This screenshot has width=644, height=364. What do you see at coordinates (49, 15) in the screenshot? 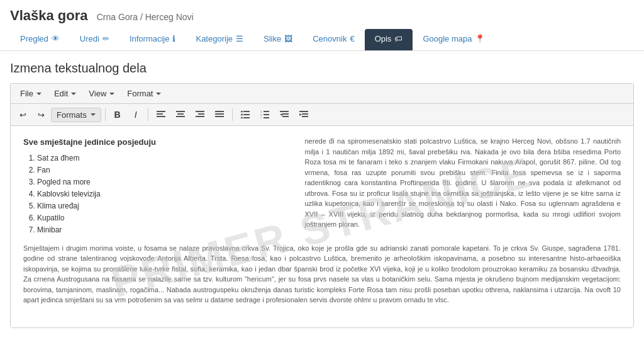
I see `title-main: Vlaška gora` at bounding box center [49, 15].